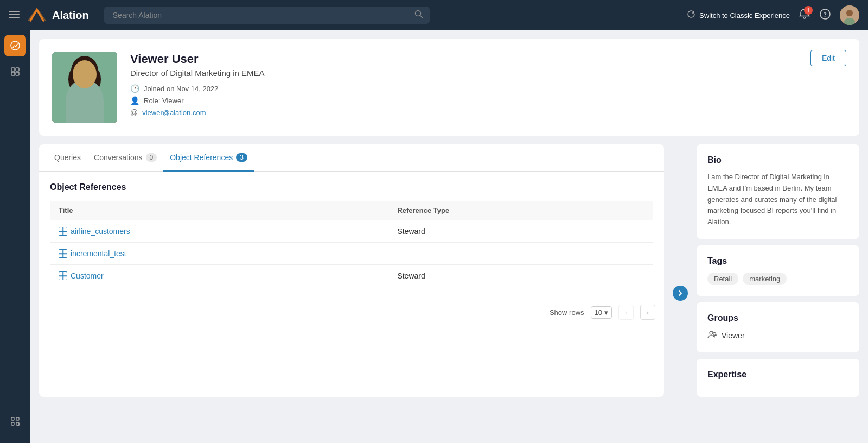 Image resolution: width=868 pixels, height=443 pixels. I want to click on tag-item: marketing, so click(765, 279).